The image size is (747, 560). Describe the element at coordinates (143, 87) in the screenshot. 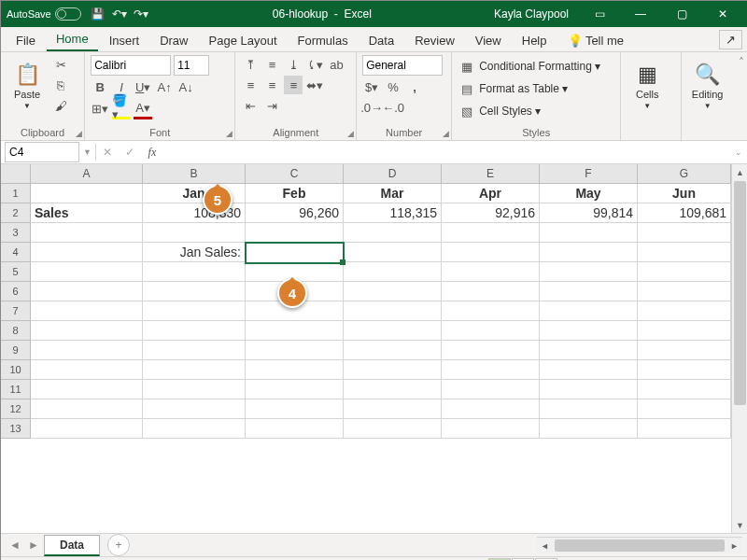

I see `underline-icon: U▾` at that location.